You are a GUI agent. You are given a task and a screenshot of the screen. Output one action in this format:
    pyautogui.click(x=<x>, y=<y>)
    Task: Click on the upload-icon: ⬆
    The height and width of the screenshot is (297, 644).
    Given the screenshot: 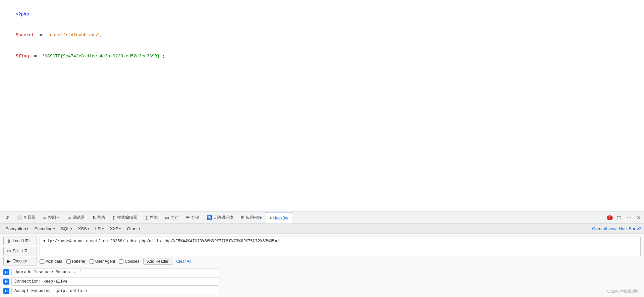 What is the action you would take?
    pyautogui.click(x=9, y=241)
    